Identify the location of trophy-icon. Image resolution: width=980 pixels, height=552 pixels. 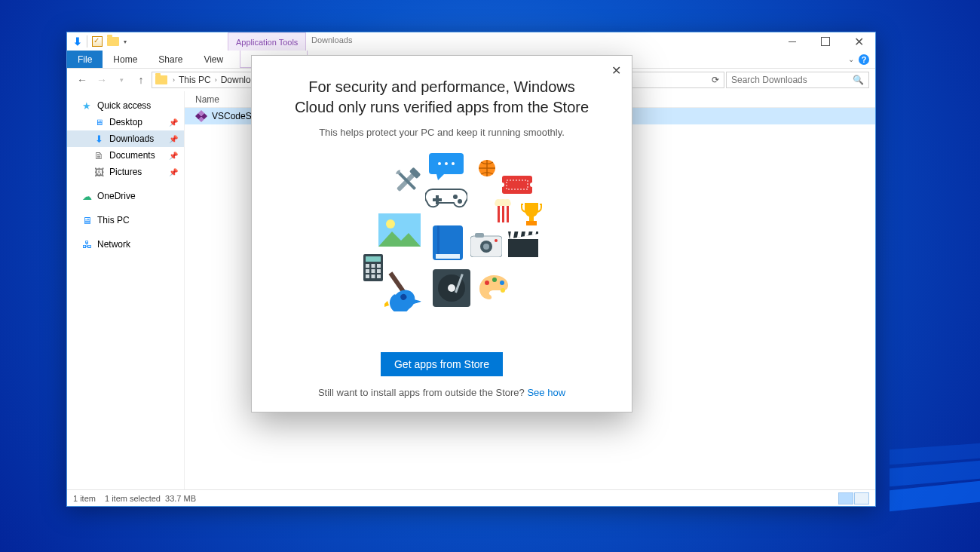
(531, 214).